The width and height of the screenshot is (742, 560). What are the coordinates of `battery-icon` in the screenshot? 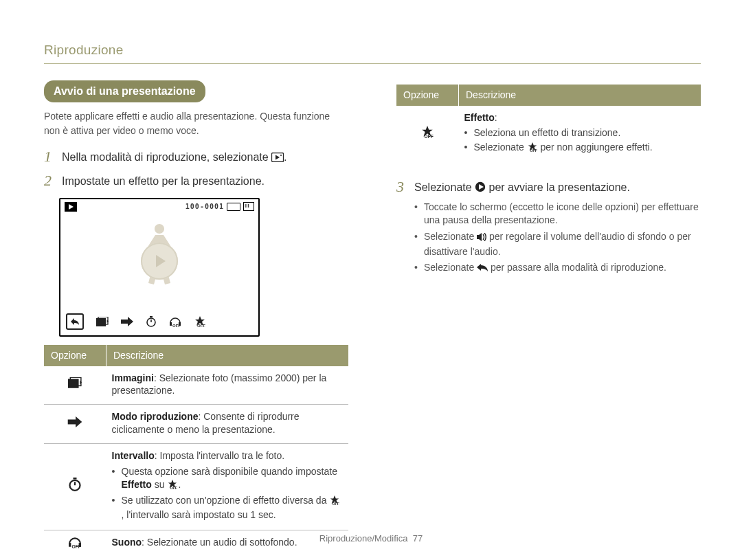 It's located at (234, 207).